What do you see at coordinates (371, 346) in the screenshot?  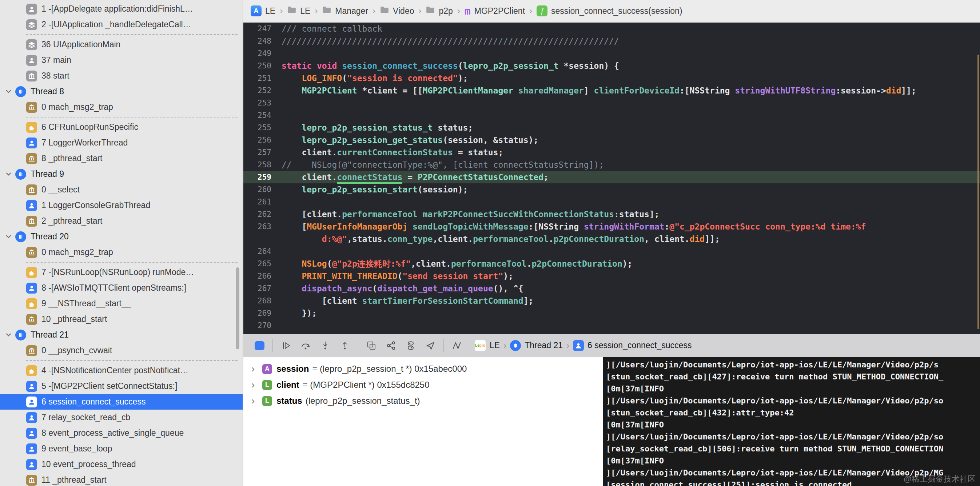 I see `view-hierarchy-button` at bounding box center [371, 346].